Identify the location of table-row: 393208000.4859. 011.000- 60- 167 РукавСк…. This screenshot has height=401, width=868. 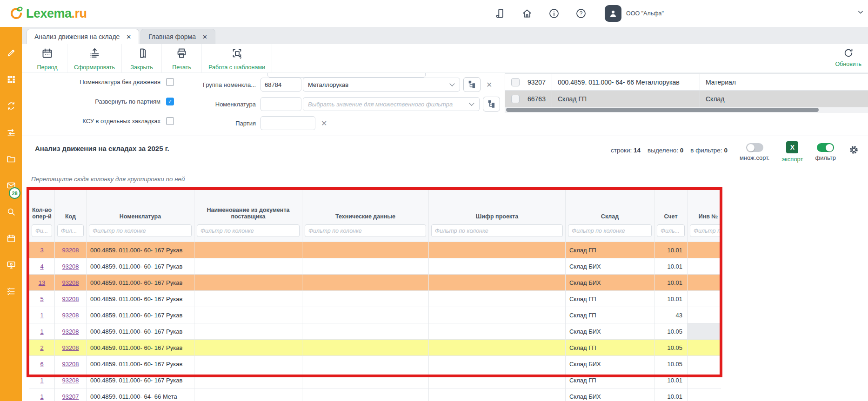
(375, 250).